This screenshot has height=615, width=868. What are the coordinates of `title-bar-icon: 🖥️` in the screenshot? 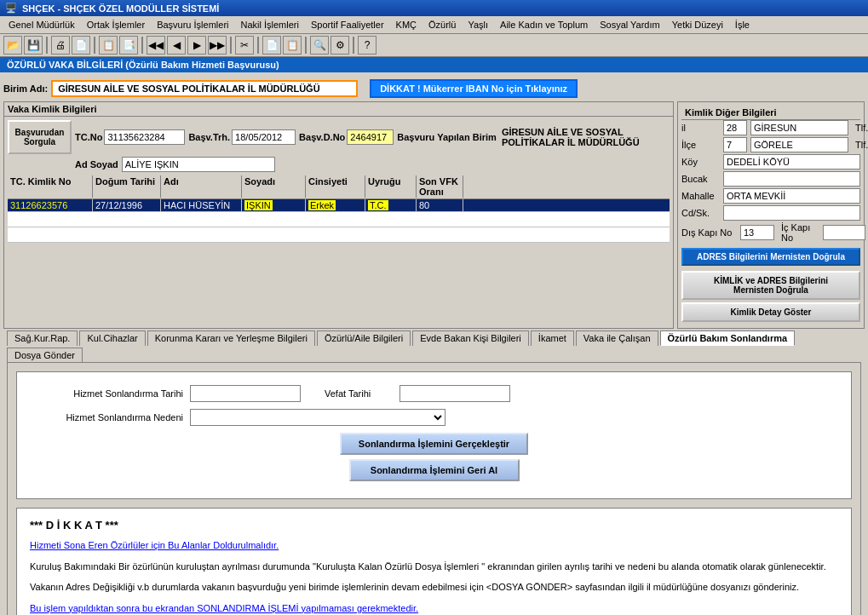 It's located at (11, 9).